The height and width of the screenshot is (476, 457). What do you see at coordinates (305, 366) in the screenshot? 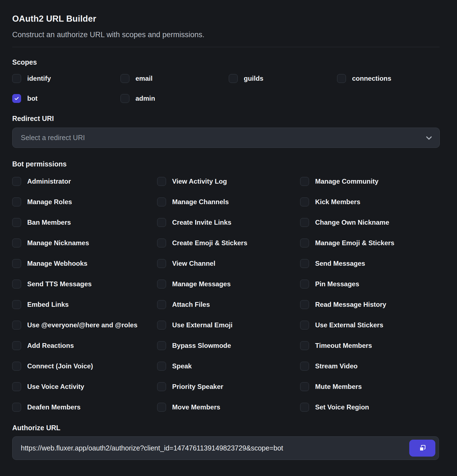
I see `permission-checkbox-stream-video` at bounding box center [305, 366].